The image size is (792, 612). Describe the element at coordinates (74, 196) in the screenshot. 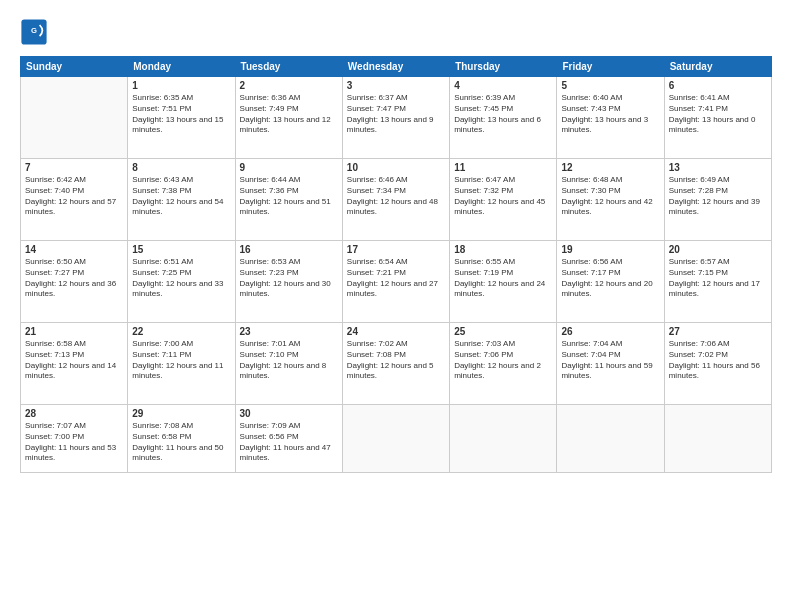

I see `day-info: Sunrise: 6:42 AMSunset: 7:40 PMDaylight:…` at that location.